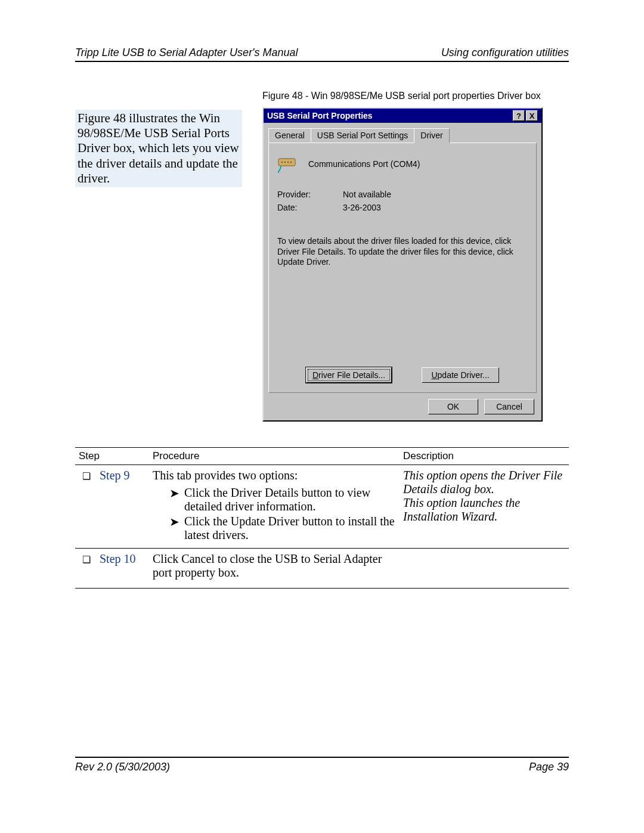 This screenshot has height=833, width=644. I want to click on col-proc-header: Procedure, so click(278, 456).